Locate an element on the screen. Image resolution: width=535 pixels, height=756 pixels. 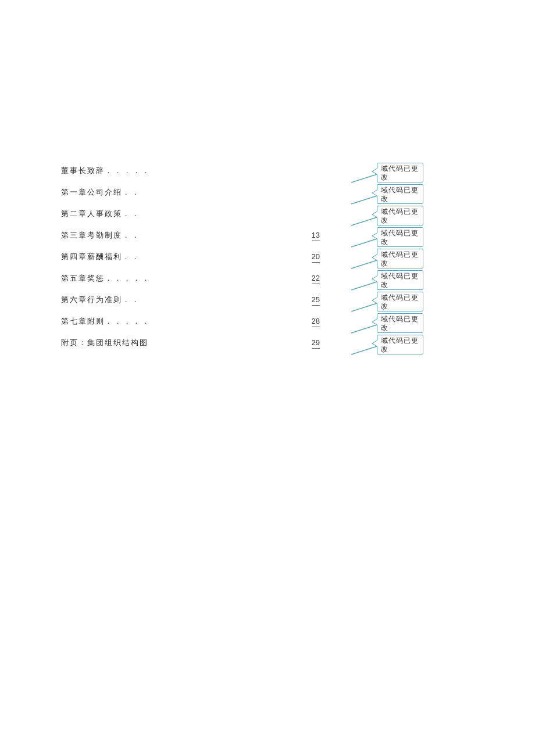
toc-title: 第六章行为准则 is located at coordinates (92, 300).